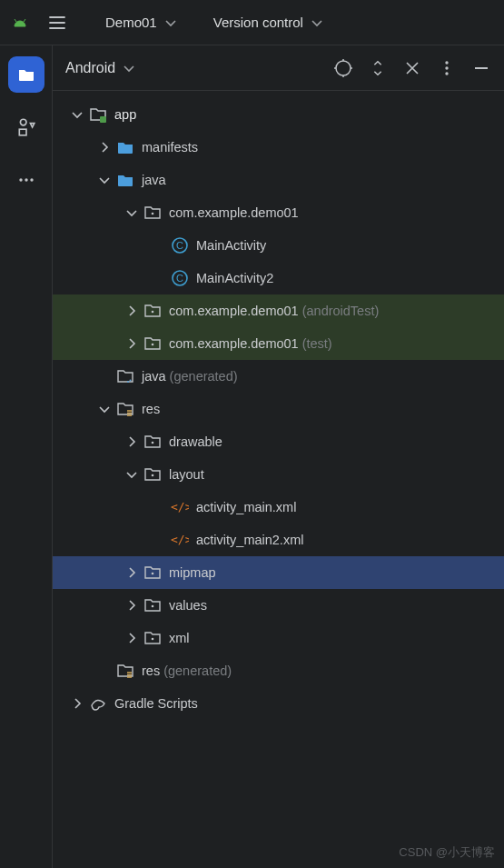 The width and height of the screenshot is (504, 868). I want to click on structure-tool-button, so click(26, 127).